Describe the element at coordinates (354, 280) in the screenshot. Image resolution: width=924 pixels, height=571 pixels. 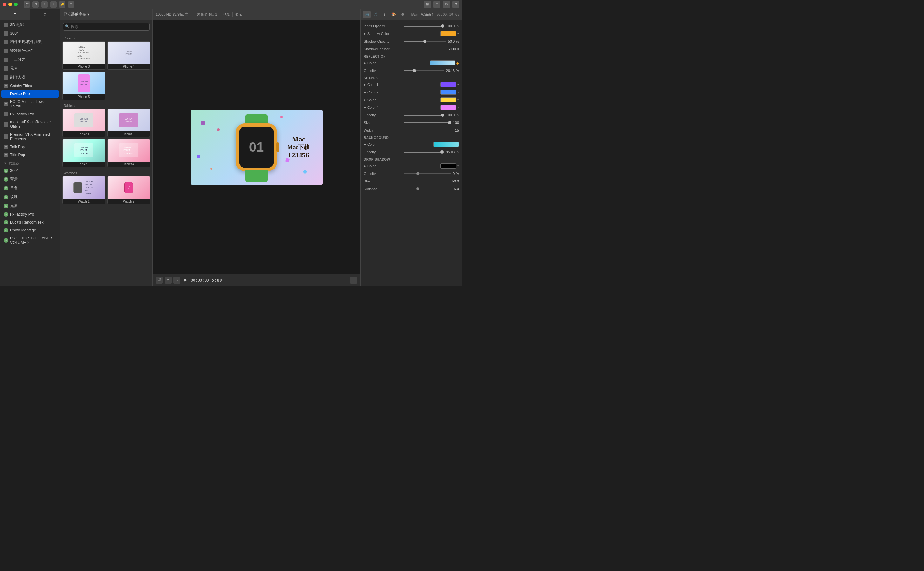
I see `fullscreen-preview-btn: ⛶` at that location.